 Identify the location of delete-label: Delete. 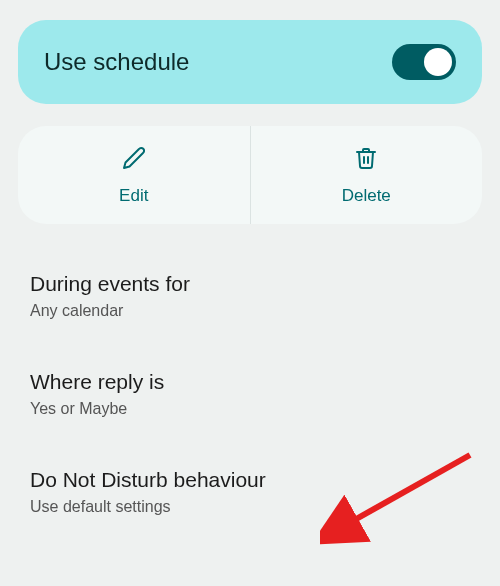
(366, 196).